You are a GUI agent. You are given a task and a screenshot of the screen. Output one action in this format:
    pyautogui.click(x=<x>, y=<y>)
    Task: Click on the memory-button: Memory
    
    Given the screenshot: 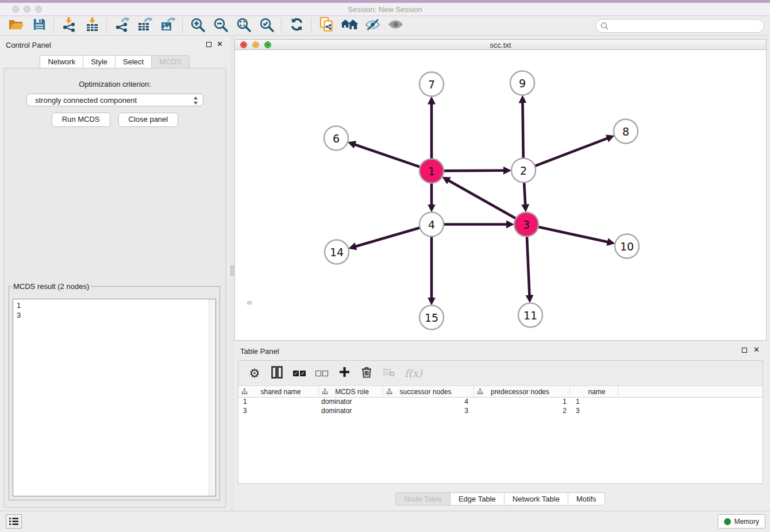 What is the action you would take?
    pyautogui.click(x=741, y=522)
    